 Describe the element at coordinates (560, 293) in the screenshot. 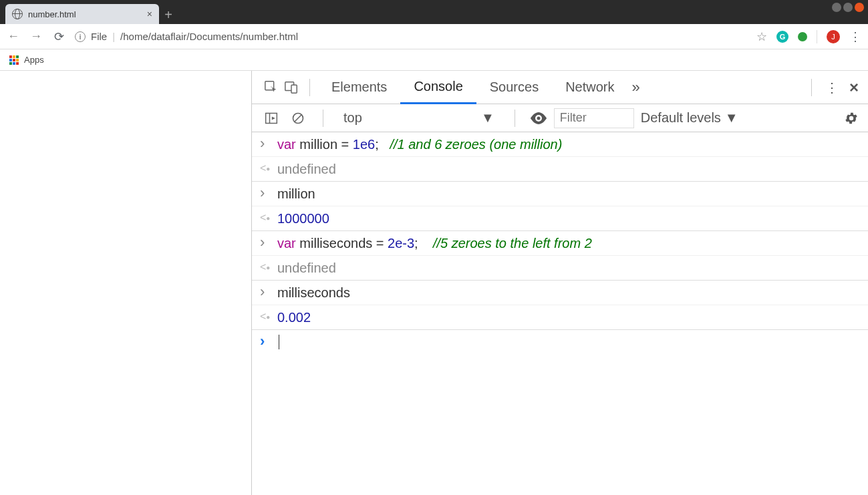

I see `console-input-line: ›milliseconds` at that location.